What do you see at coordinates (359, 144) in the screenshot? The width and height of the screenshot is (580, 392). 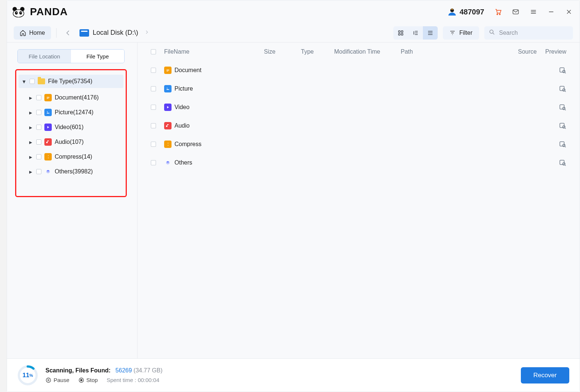 I see `table-row: Compress` at bounding box center [359, 144].